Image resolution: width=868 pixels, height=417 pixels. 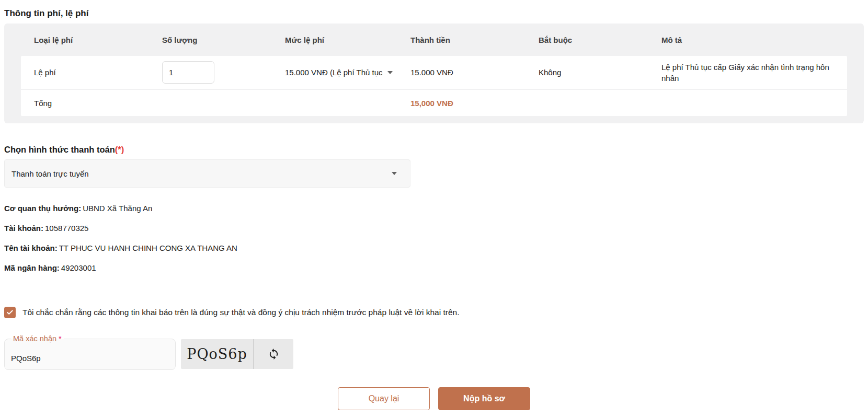 What do you see at coordinates (210, 72) in the screenshot?
I see `quantity-cell` at bounding box center [210, 72].